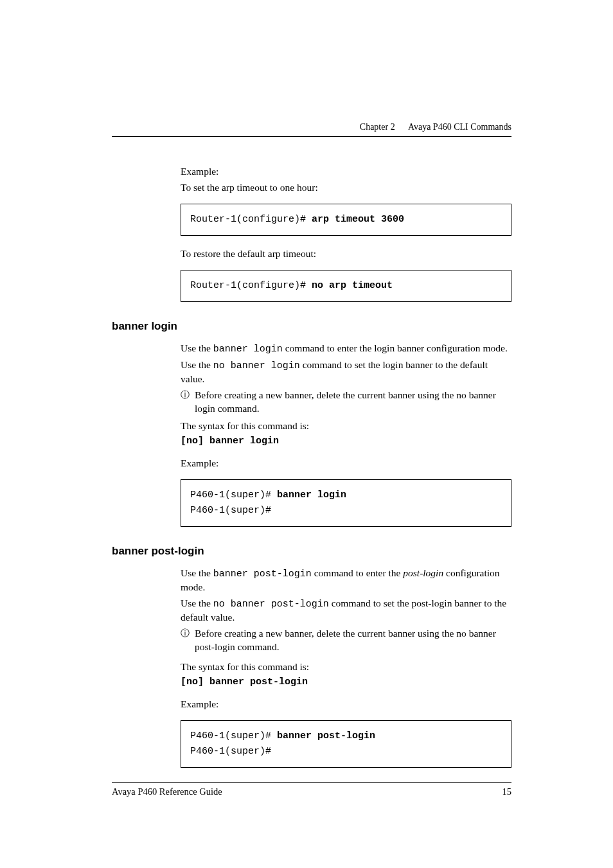 Image resolution: width=613 pixels, height=868 pixels. Describe the element at coordinates (312, 495) in the screenshot. I see `code-command: banner login` at that location.